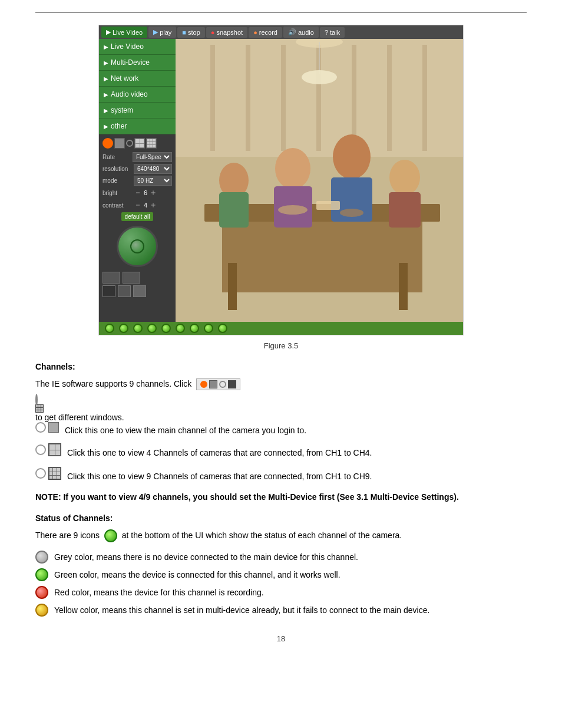  I want to click on status-bar, so click(281, 328).